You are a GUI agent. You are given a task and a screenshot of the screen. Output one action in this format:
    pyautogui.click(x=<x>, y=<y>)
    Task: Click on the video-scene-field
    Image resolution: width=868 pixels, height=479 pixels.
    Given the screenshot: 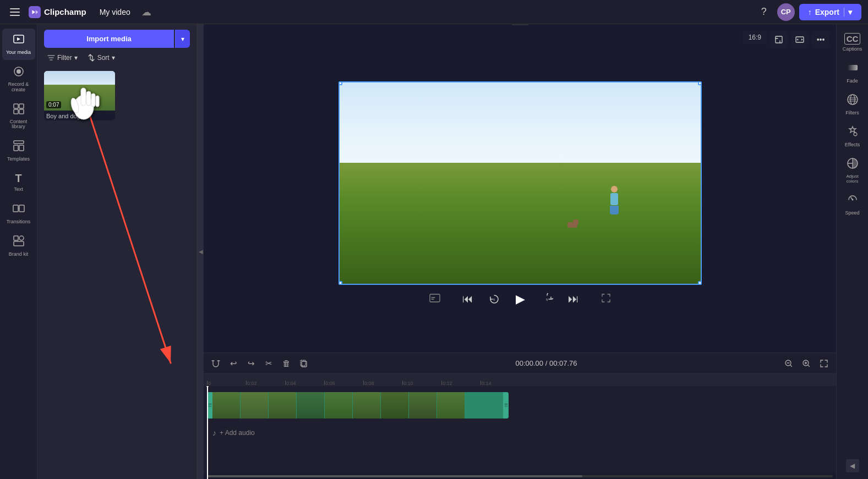 What is the action you would take?
    pyautogui.click(x=520, y=223)
    